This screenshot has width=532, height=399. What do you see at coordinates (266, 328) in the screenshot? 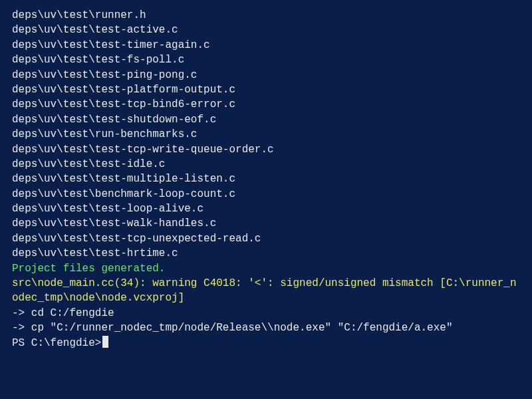
I see `command-echo-line: -> cp "C:/runner_nodec_tmp/node/Release\…` at bounding box center [266, 328].